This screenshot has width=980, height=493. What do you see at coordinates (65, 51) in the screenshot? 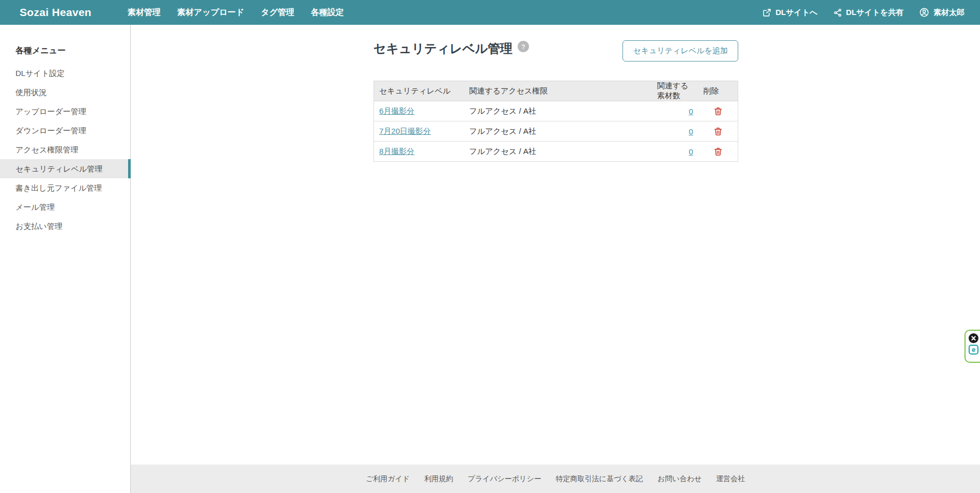
I see `sidebar-title: 各種メニュー` at bounding box center [65, 51].